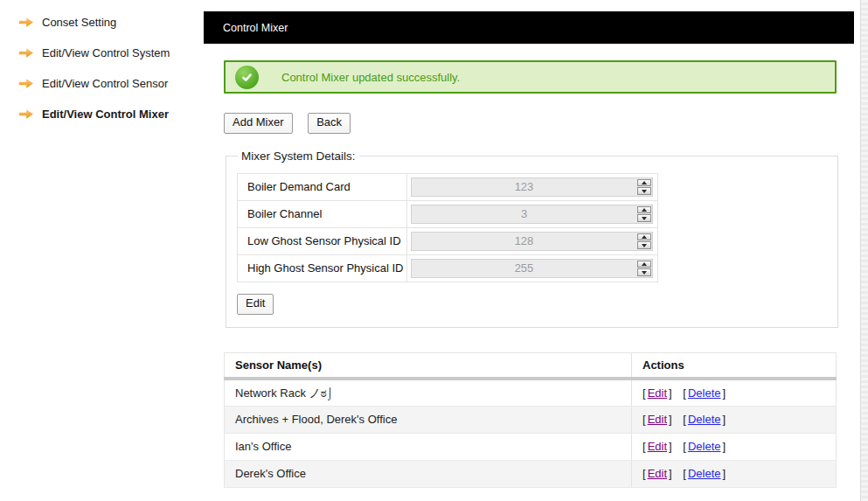  Describe the element at coordinates (531, 392) in the screenshot. I see `table-row: Network Rack ノಠ⌡ [Edit] [Delete]` at that location.